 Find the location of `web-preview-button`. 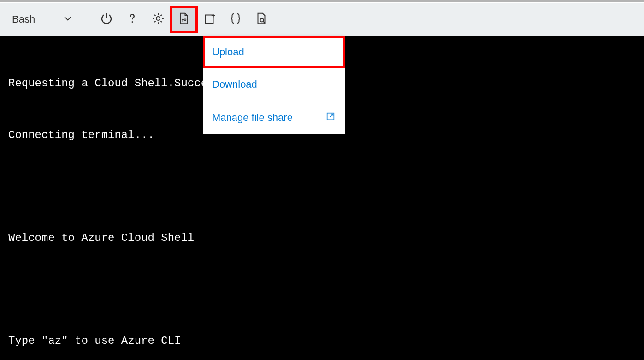

web-preview-button is located at coordinates (261, 19).